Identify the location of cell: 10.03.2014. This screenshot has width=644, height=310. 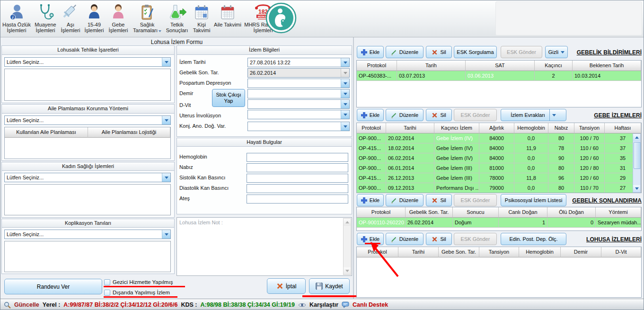
(607, 76).